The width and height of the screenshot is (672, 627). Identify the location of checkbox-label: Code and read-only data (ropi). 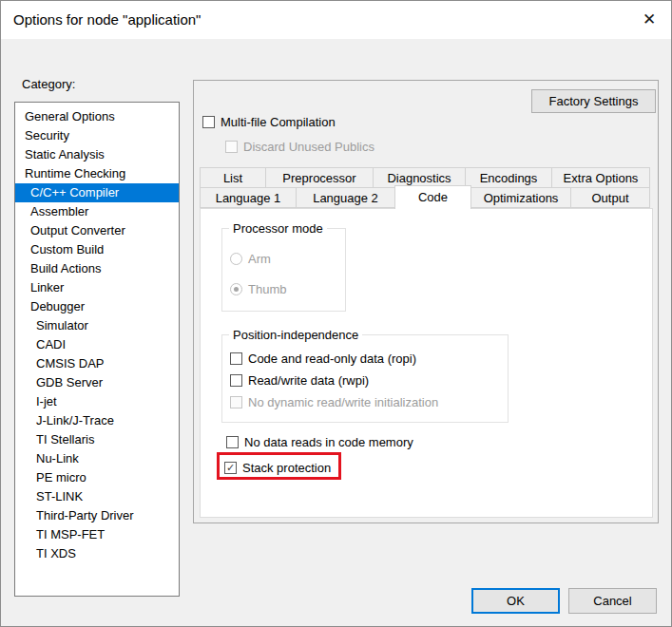
(333, 359).